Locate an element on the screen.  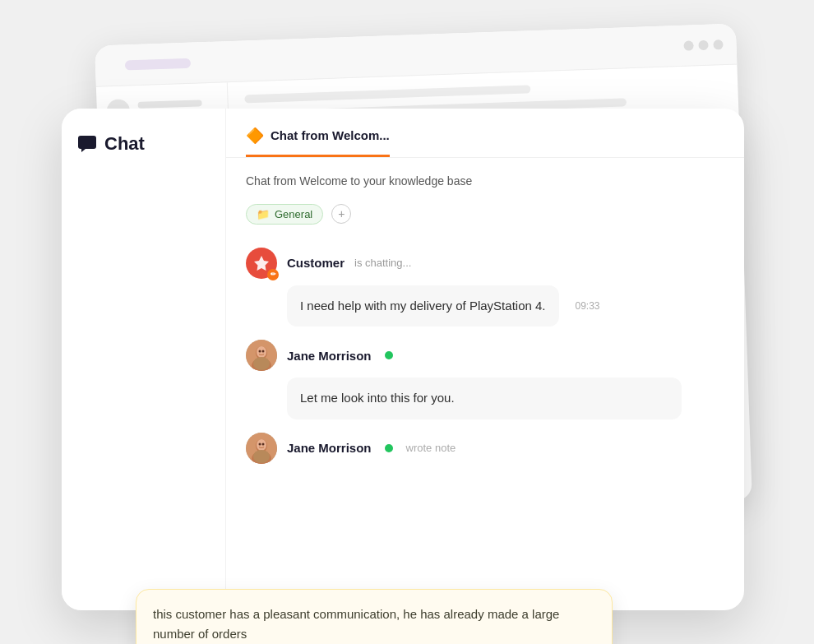
sidebar-title-text: Chat is located at coordinates (125, 144).